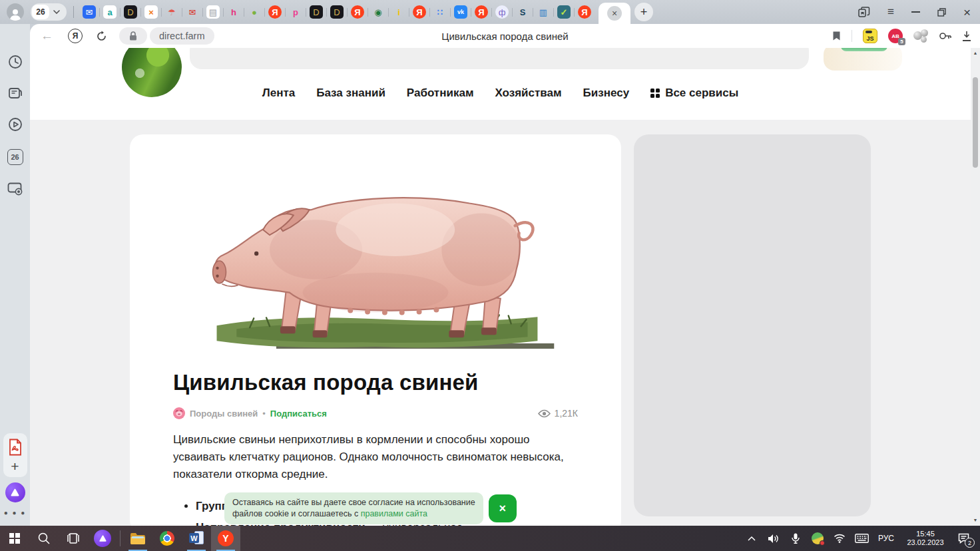 The height and width of the screenshot is (551, 980). I want to click on restore-icon, so click(941, 12).